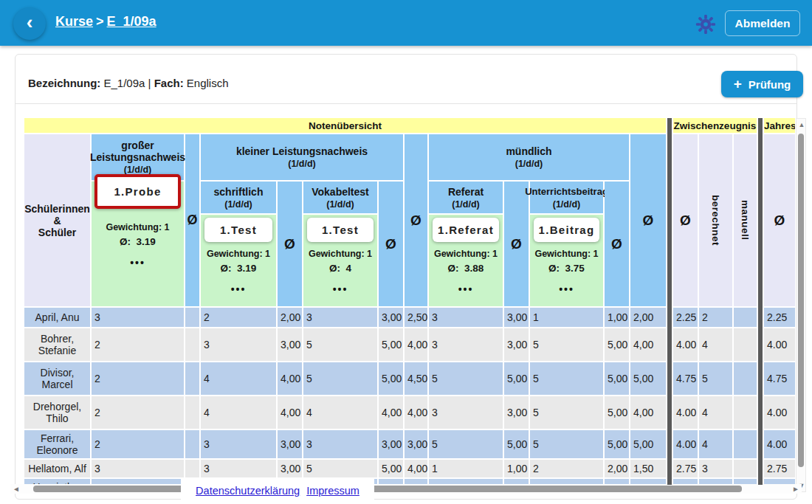 This screenshot has height=504, width=812. What do you see at coordinates (388, 489) in the screenshot?
I see `horizontal-scrollbar-thumb` at bounding box center [388, 489].